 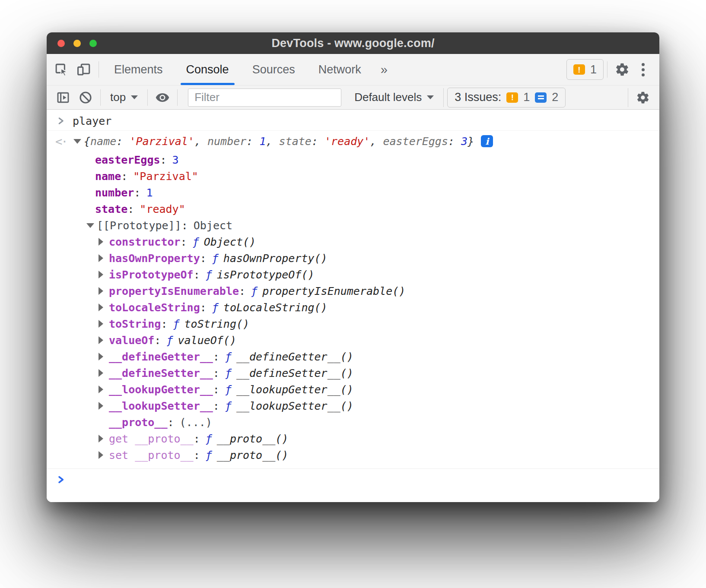 I want to click on preview-punct: ,, so click(x=376, y=142).